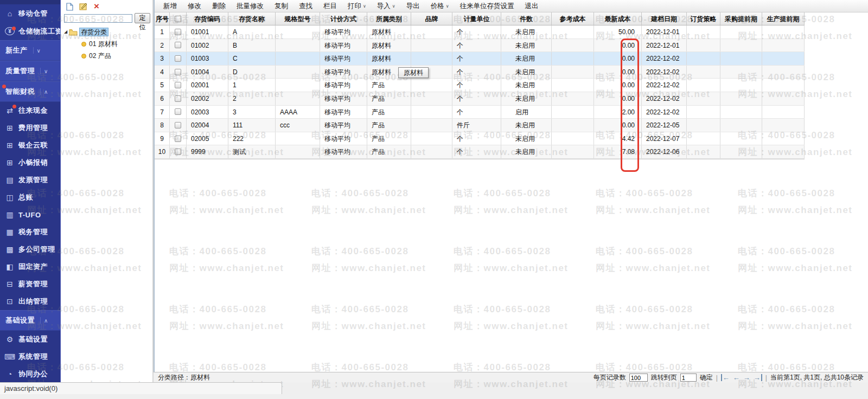  I want to click on toolbar-button-批量修改: 批量修改, so click(250, 6).